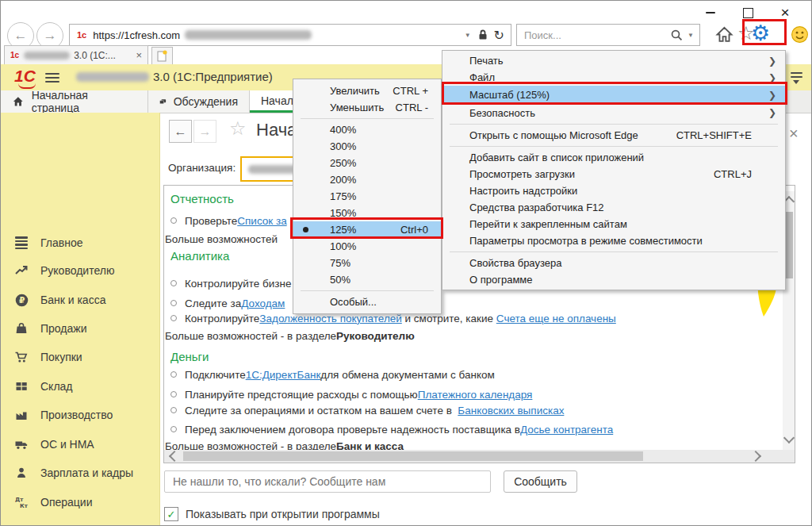 The width and height of the screenshot is (812, 526). I want to click on person-icon, so click(21, 473).